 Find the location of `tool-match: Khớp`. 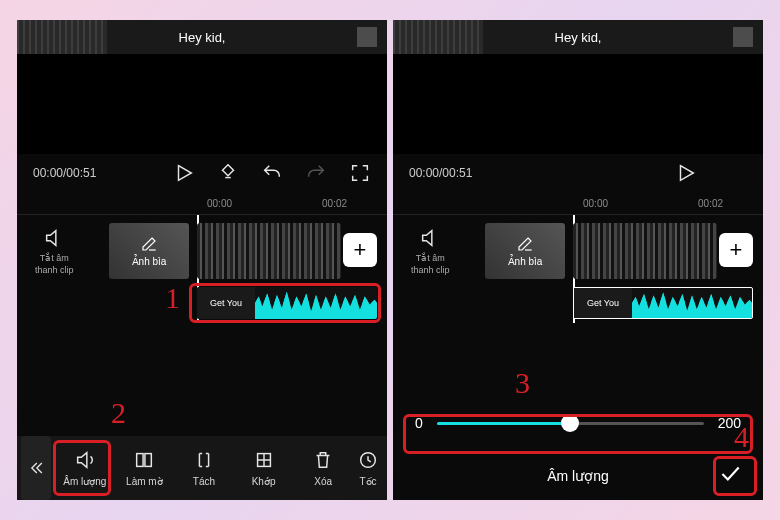

tool-match: Khớp is located at coordinates (264, 468).